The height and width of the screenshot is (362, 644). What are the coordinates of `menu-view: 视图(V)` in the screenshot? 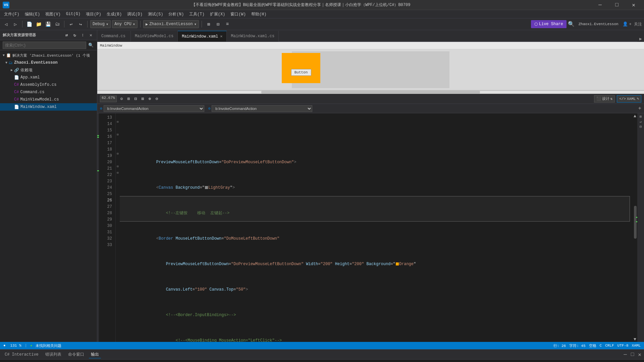 It's located at (53, 14).